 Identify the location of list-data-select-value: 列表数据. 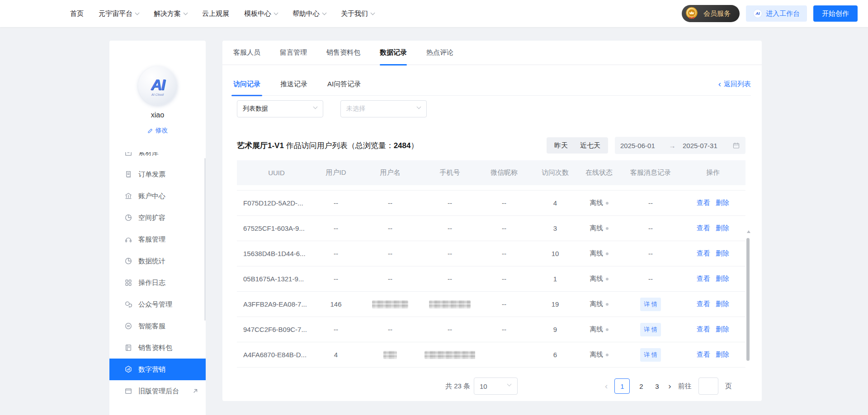
(255, 109).